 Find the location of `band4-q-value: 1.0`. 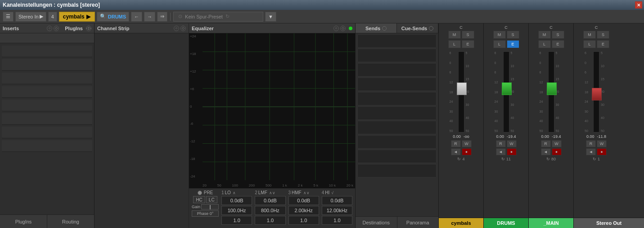

band4-q-value: 1.0 is located at coordinates (337, 220).